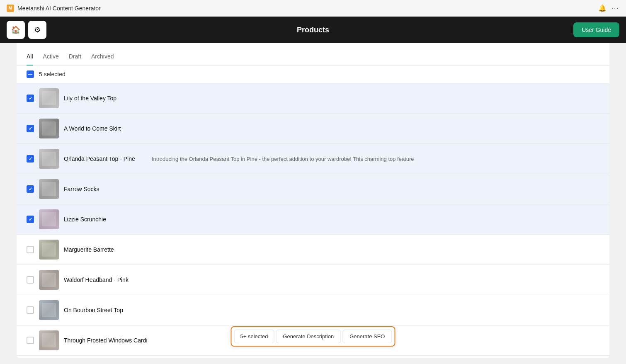  What do you see at coordinates (75, 58) in the screenshot?
I see `tab-draft: Draft` at bounding box center [75, 58].